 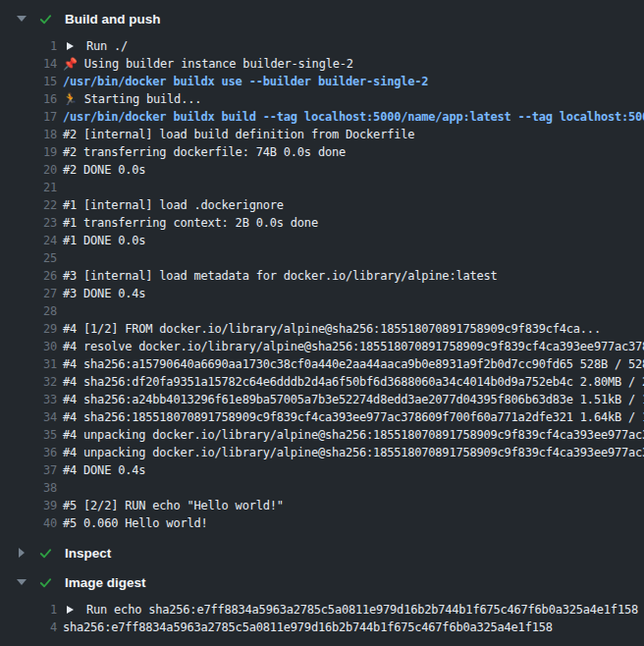 What do you see at coordinates (107, 46) in the screenshot?
I see `log-text: Run ./` at bounding box center [107, 46].